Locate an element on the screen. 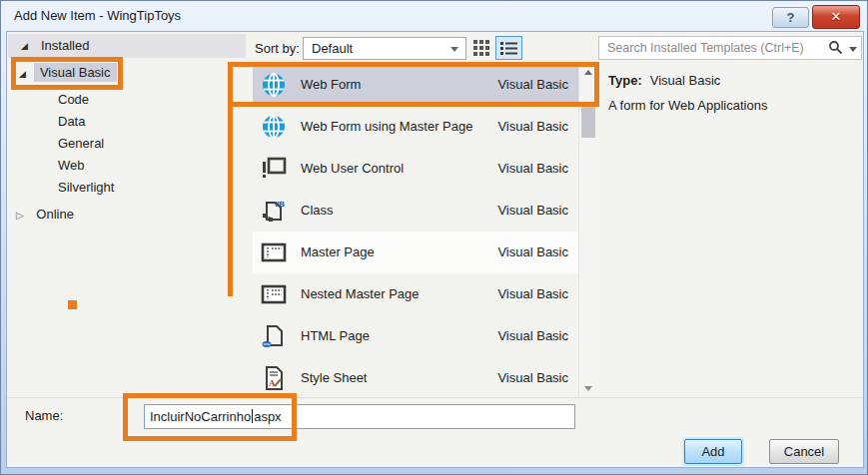 Image resolution: width=868 pixels, height=475 pixels. tree-node-silverlight: Silverlight is located at coordinates (86, 188).